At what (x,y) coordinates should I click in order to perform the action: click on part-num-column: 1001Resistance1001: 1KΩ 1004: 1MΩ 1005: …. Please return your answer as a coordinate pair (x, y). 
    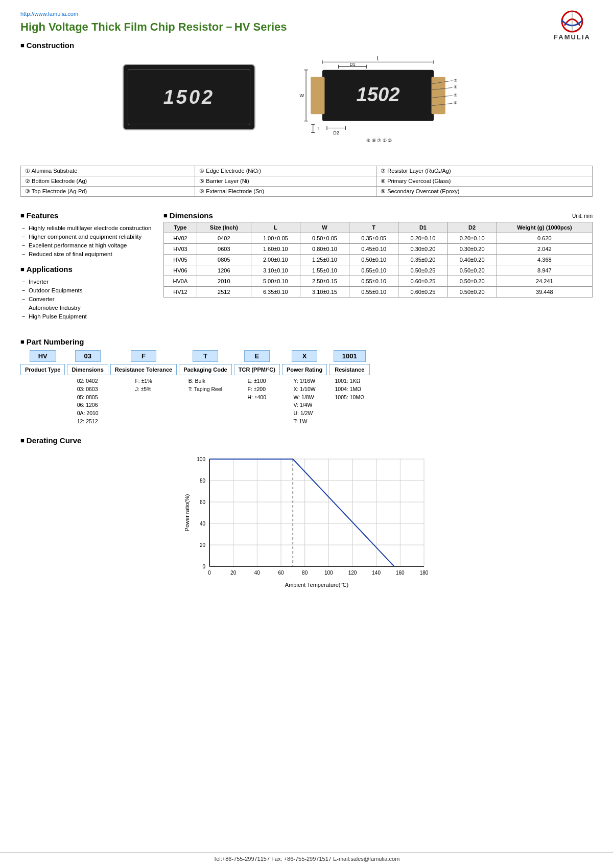
    Looking at the image, I should click on (349, 376).